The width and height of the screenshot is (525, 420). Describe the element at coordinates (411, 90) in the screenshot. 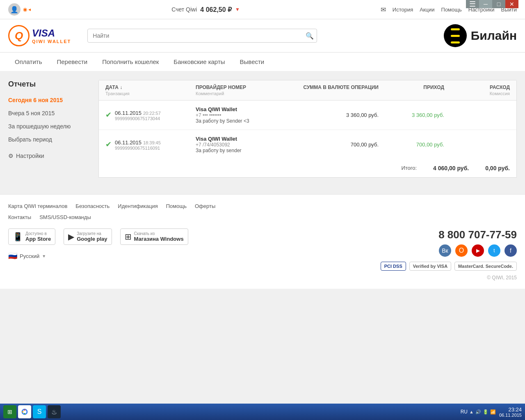

I see `col-income-header: ПРИХОД` at that location.